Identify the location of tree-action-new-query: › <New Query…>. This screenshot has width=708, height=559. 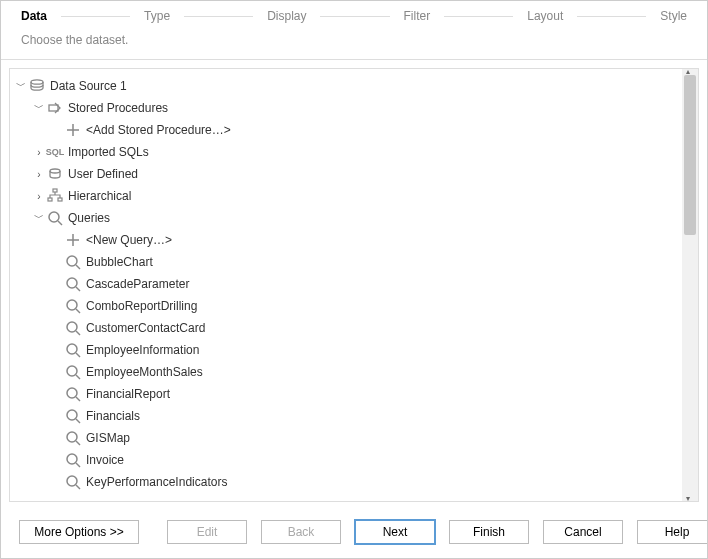
(346, 240).